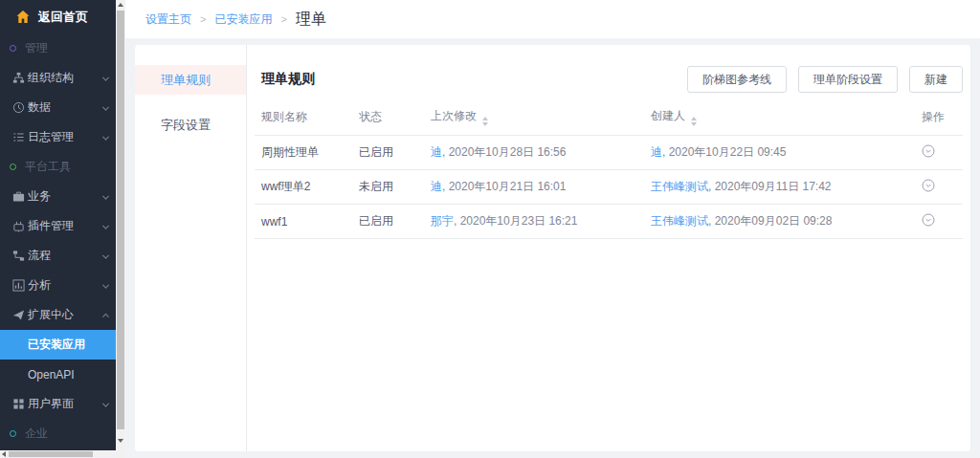 The height and width of the screenshot is (458, 980). What do you see at coordinates (57, 138) in the screenshot?
I see `sidebar-item-log-management: 日志管理` at bounding box center [57, 138].